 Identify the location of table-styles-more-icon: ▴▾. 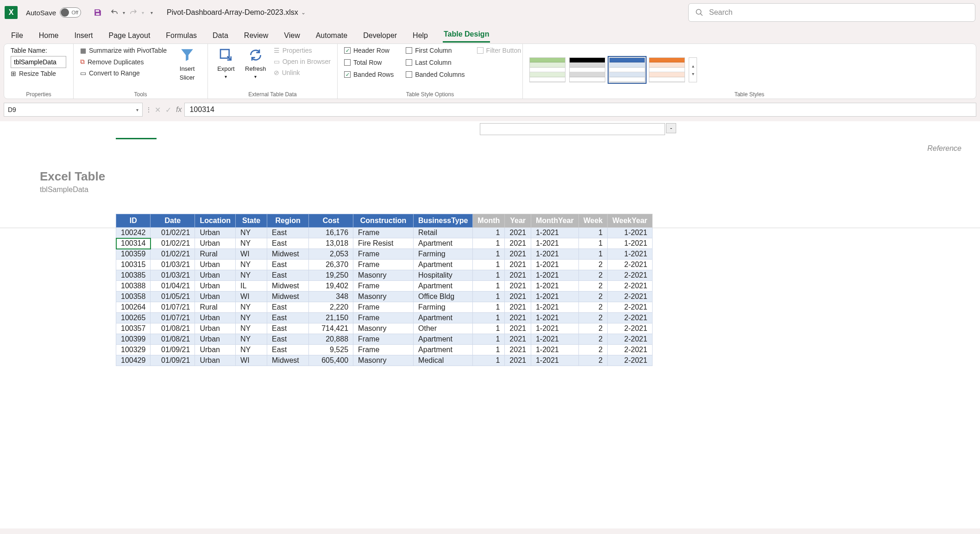
(693, 70).